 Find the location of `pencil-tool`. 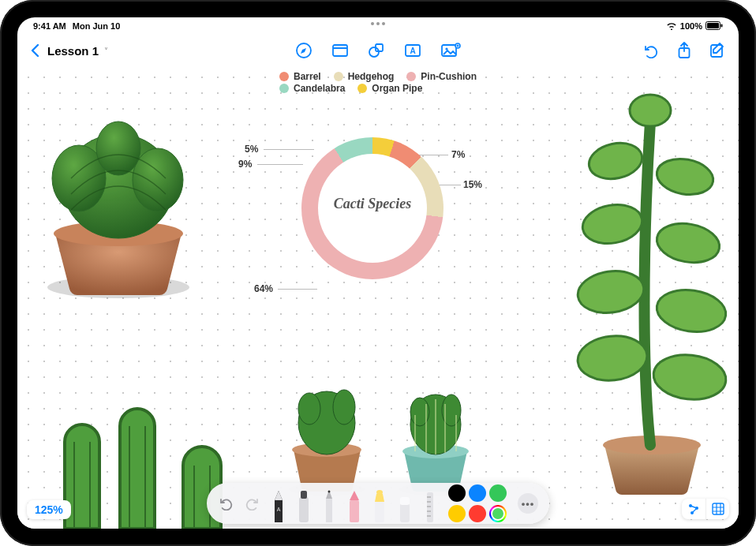

pencil-tool is located at coordinates (329, 507).